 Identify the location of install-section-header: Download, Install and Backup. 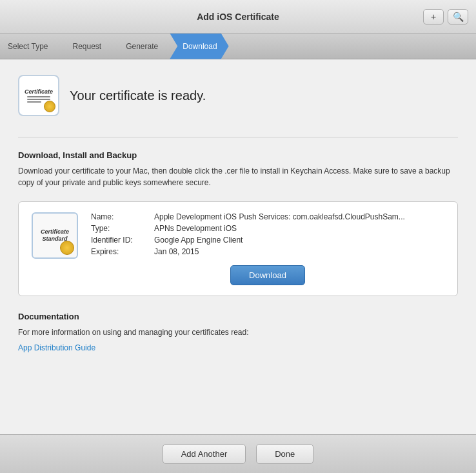
(238, 155).